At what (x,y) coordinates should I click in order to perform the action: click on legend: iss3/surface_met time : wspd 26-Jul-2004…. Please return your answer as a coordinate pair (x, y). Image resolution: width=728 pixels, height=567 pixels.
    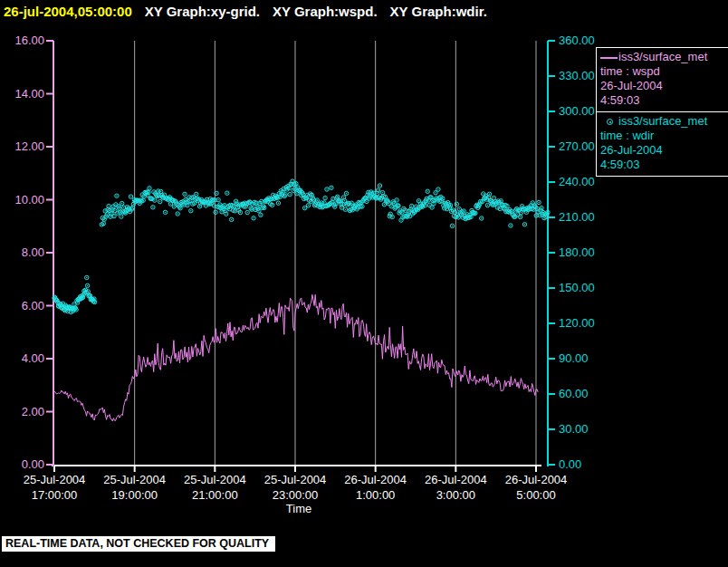
    Looking at the image, I should click on (662, 112).